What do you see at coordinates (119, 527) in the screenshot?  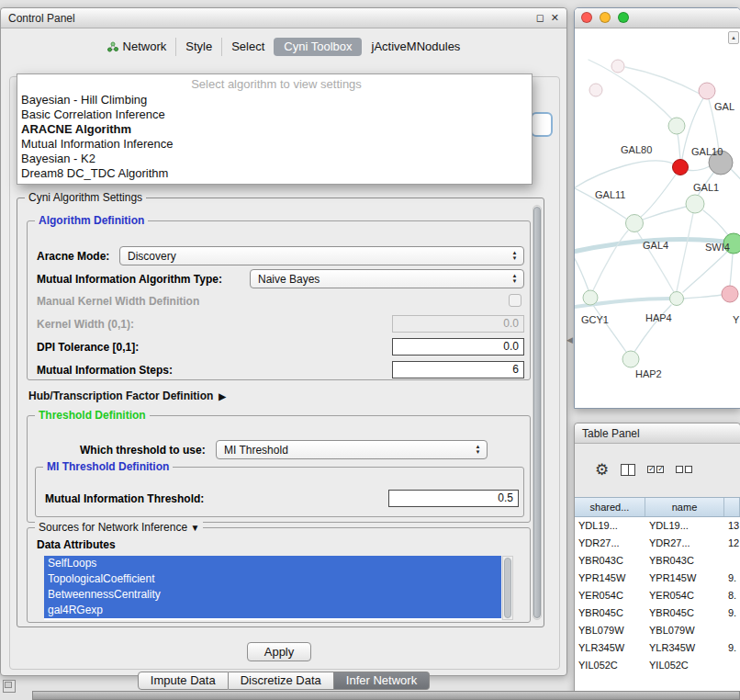 I see `sources-toggle: Sources for Network Inference ▼` at bounding box center [119, 527].